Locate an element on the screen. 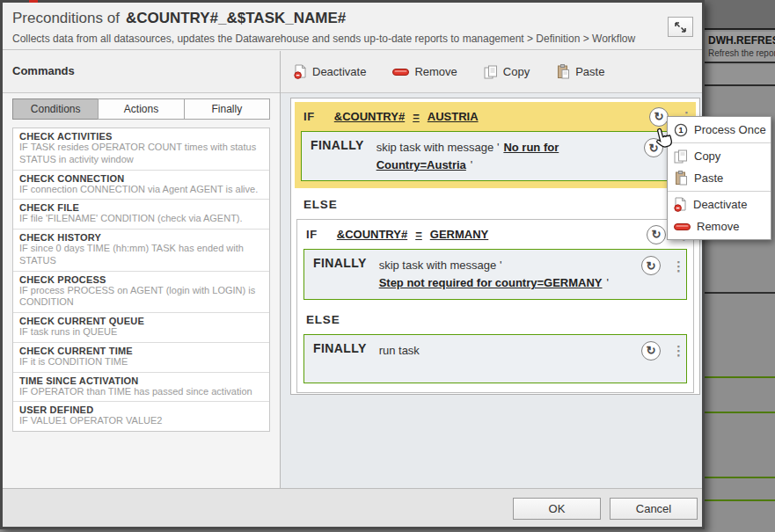 Image resolution: width=775 pixels, height=532 pixels. ok-button: OK is located at coordinates (557, 508).